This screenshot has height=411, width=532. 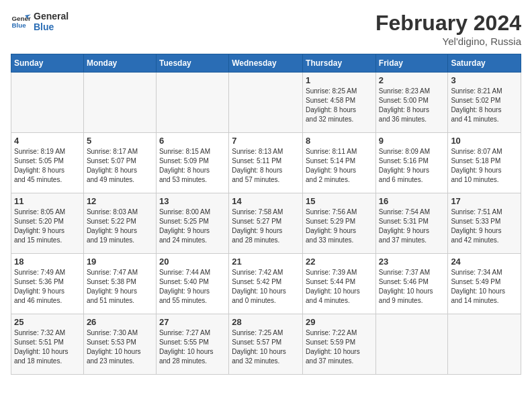 I want to click on day-number: 3, so click(x=484, y=81).